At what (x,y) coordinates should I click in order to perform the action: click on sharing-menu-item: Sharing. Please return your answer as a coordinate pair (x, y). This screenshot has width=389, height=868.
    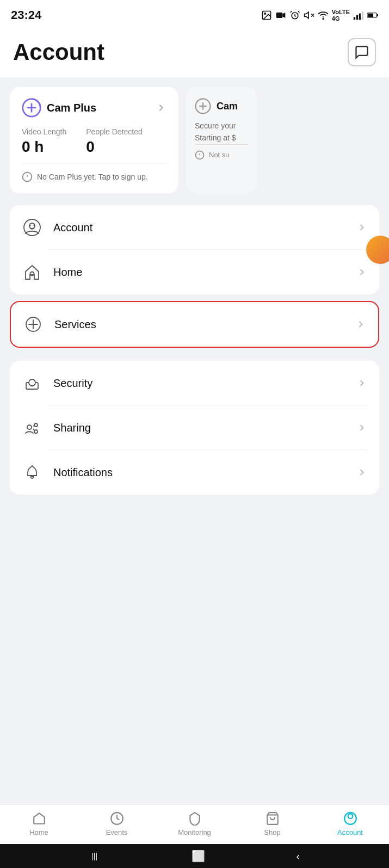
    Looking at the image, I should click on (195, 428).